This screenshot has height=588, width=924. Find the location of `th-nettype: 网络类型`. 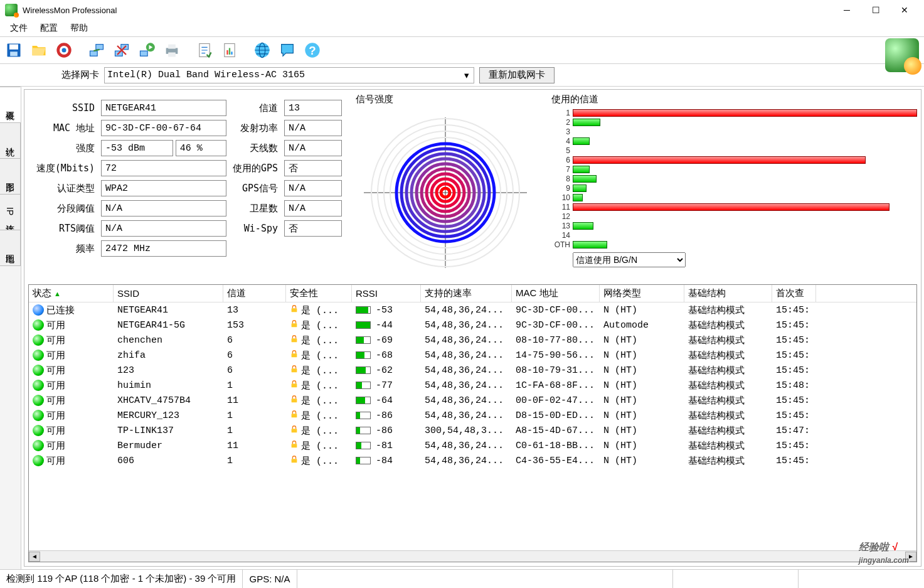

th-nettype: 网络类型 is located at coordinates (642, 294).